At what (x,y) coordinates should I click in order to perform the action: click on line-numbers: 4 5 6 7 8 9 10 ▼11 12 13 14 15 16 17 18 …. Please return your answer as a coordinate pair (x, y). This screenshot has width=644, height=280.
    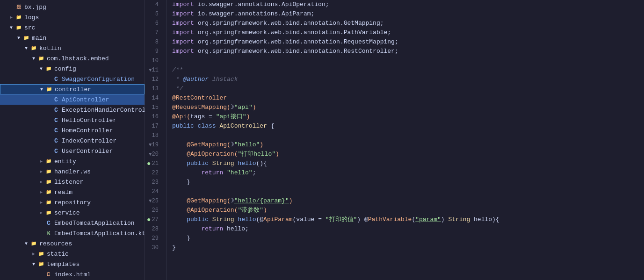
    Looking at the image, I should click on (156, 140).